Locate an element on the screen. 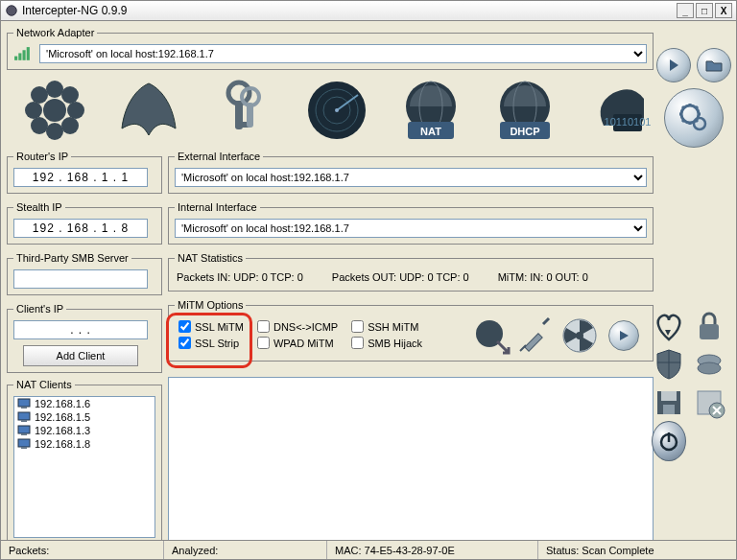  list-item: 192.168.1.3 is located at coordinates (84, 431).